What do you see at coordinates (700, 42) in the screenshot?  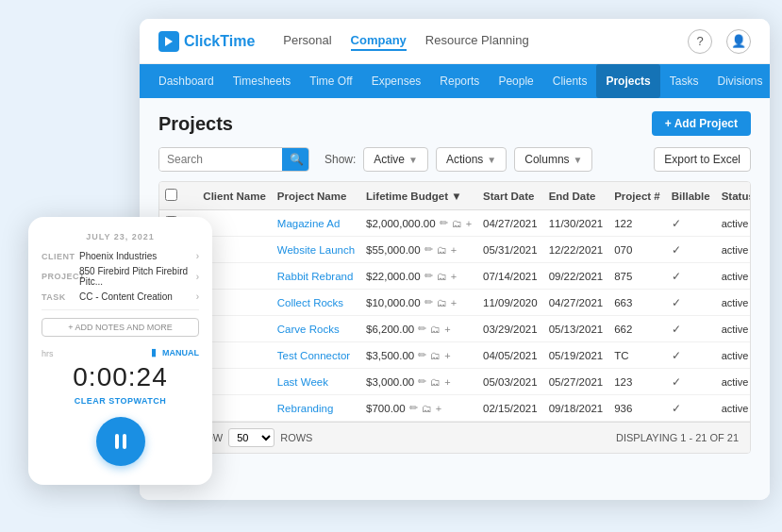 I see `help-icon: ?` at bounding box center [700, 42].